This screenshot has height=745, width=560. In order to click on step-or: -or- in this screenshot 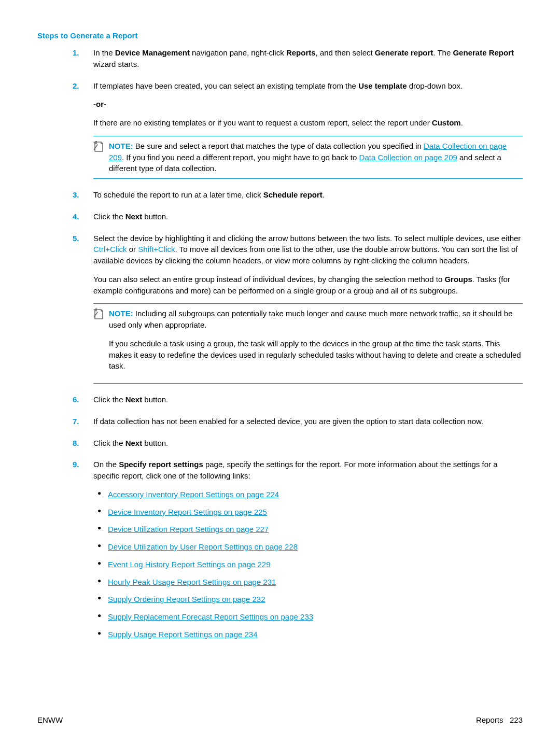, I will do `click(308, 104)`.